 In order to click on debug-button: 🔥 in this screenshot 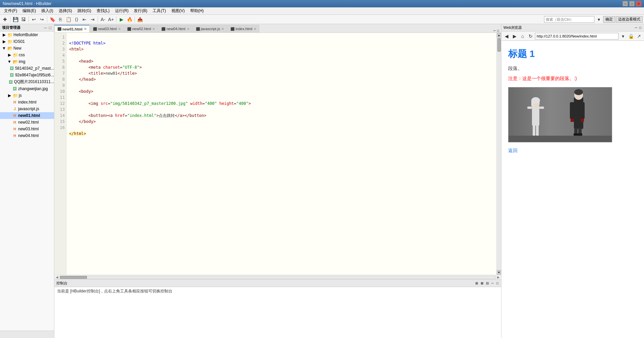, I will do `click(129, 19)`.